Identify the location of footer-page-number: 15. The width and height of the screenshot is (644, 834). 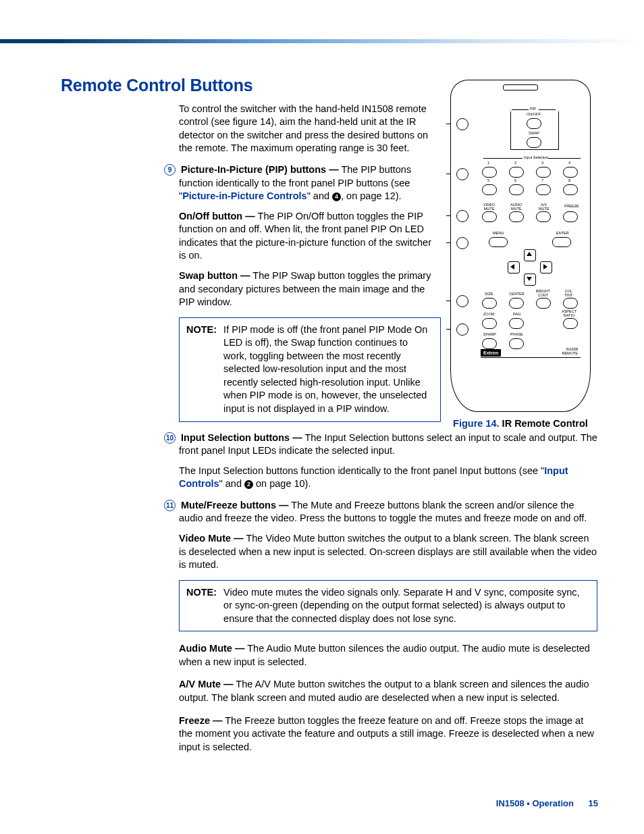
(593, 804).